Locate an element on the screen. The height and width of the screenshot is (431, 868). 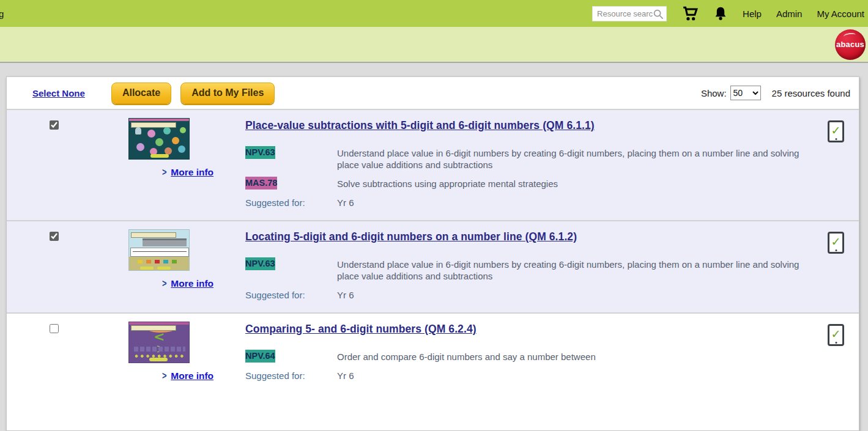
resource-thumbnail-planets is located at coordinates (159, 139).